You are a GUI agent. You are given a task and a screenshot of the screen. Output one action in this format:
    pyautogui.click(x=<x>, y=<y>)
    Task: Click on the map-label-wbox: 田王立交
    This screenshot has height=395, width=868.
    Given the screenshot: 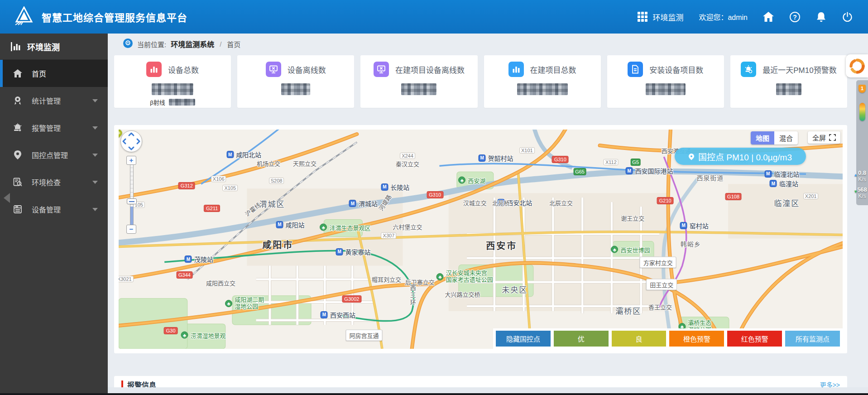 What is the action you would take?
    pyautogui.click(x=662, y=284)
    